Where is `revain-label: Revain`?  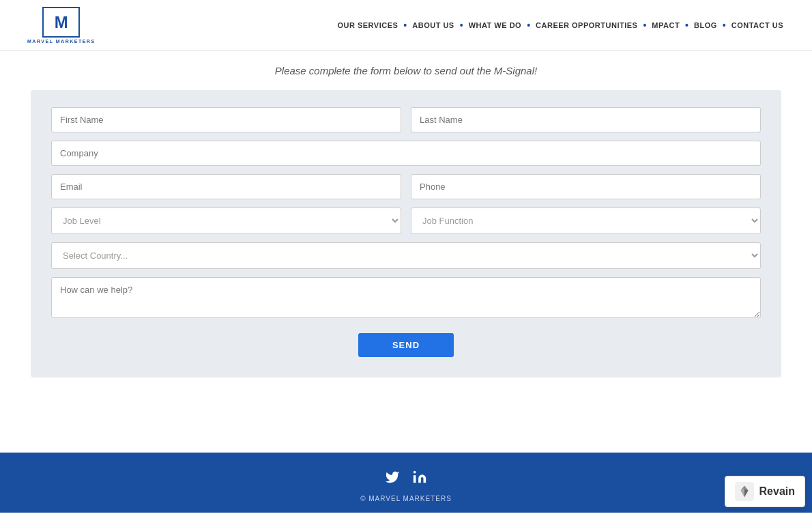
revain-label: Revain is located at coordinates (777, 491).